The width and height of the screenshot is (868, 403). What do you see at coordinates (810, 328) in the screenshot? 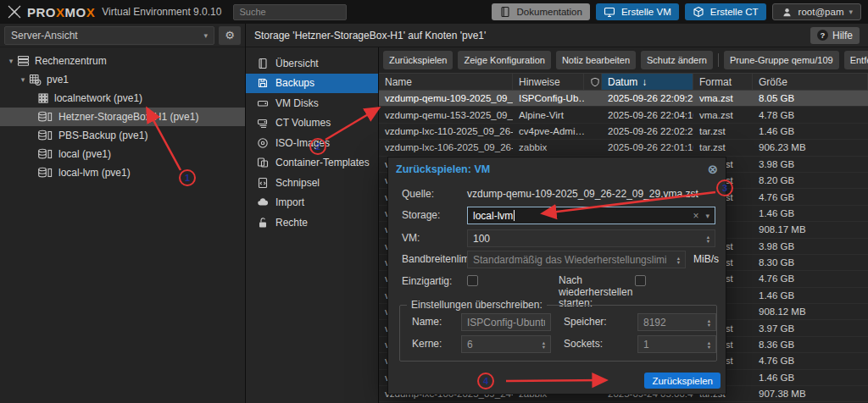
I see `cell-size: 3.97 GB` at bounding box center [810, 328].